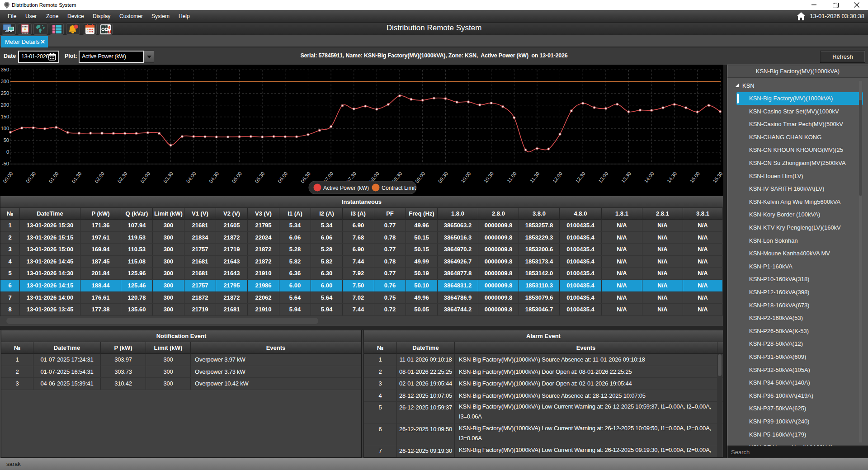 The height and width of the screenshot is (470, 868). What do you see at coordinates (489, 177) in the screenshot?
I see `svg-text: 10:30` at bounding box center [489, 177].